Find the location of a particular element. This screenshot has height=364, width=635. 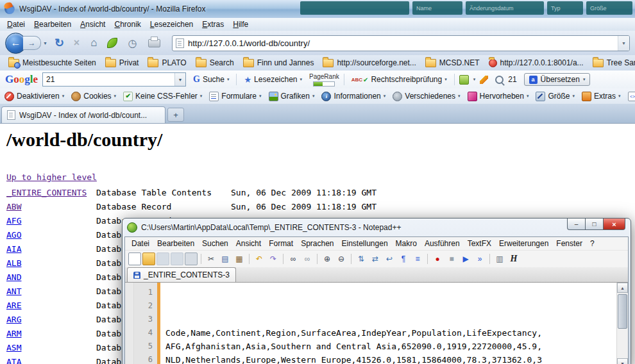

url-dropdown-icon: ▼ is located at coordinates (623, 44).